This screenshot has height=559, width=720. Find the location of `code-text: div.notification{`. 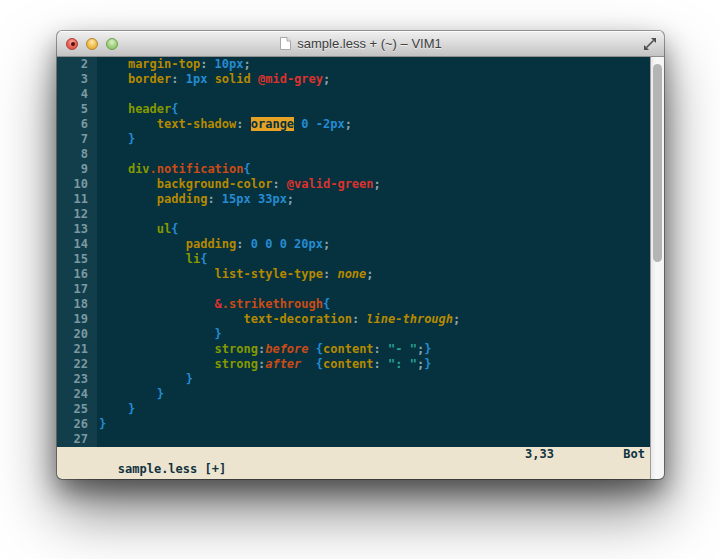

code-text: div.notification{ is located at coordinates (374, 170).